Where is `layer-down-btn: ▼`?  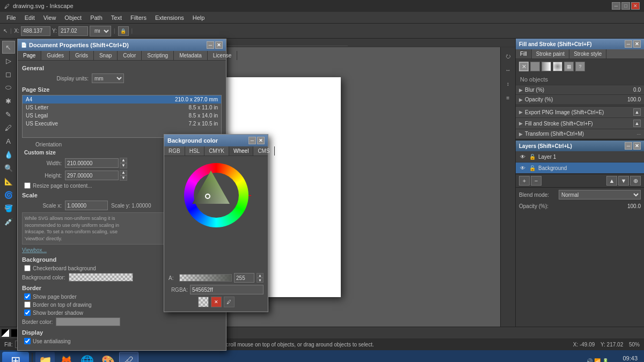 layer-down-btn: ▼ is located at coordinates (624, 181).